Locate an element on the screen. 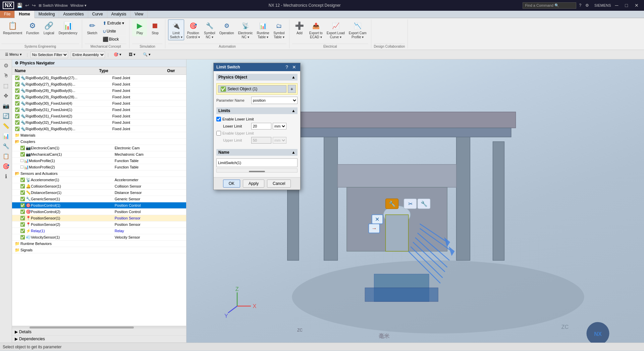 Image resolution: width=644 pixels, height=351 pixels. runtime-table-button: 📊 RuntimeTable ▾ is located at coordinates (263, 30).